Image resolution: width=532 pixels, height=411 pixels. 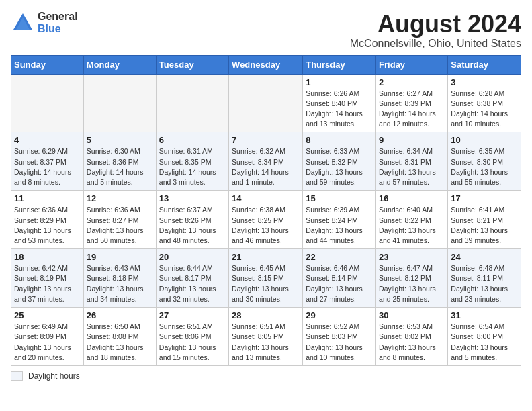 What do you see at coordinates (192, 278) in the screenshot?
I see `calendar-cell: 20Sunrise: 6:44 AM Sunset: 8:17 PM Dayli…` at bounding box center [192, 278].